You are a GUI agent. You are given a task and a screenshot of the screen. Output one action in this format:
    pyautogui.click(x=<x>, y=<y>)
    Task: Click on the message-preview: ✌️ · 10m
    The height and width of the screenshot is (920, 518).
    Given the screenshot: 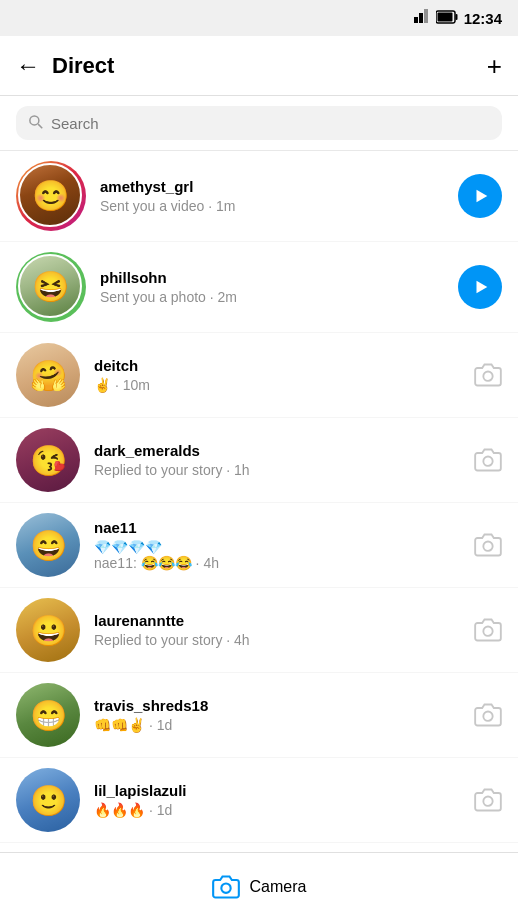 What is the action you would take?
    pyautogui.click(x=277, y=385)
    